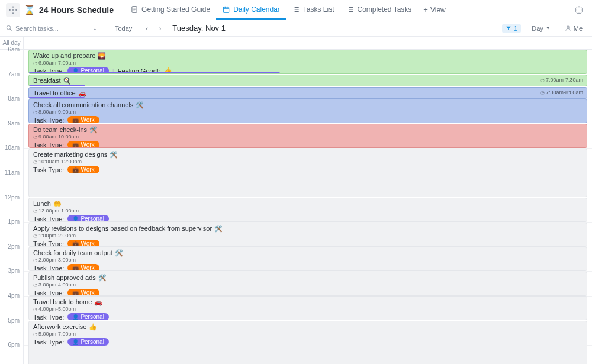 The width and height of the screenshot is (592, 364). What do you see at coordinates (308, 43) in the screenshot?
I see `allday-lane` at bounding box center [308, 43].